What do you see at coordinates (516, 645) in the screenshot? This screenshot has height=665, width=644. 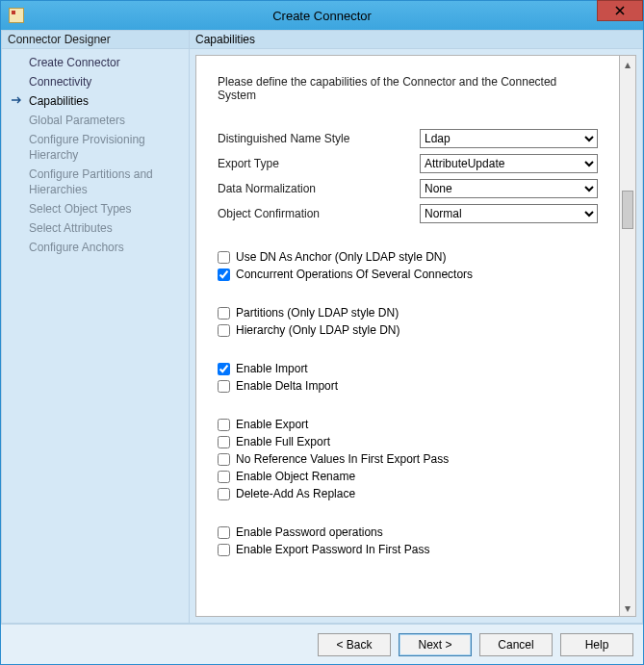 I see `cancel-button: Cancel` at bounding box center [516, 645].